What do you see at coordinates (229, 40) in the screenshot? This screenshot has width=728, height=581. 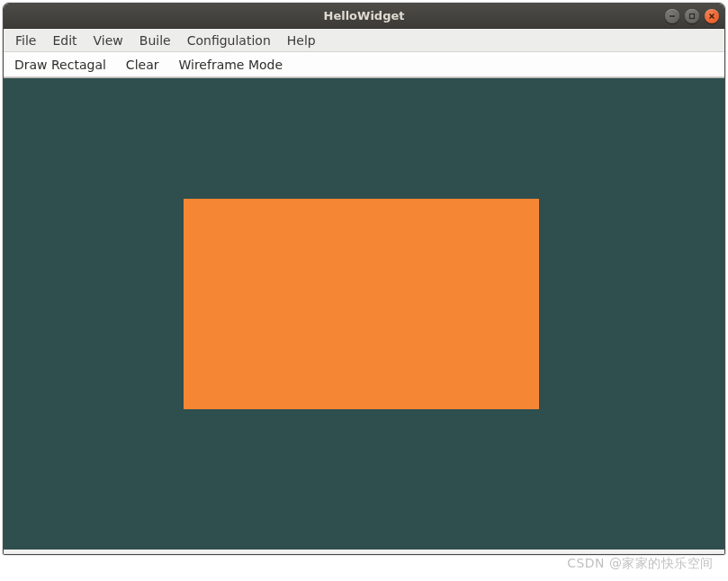 I see `menu-configuration: Configulation` at bounding box center [229, 40].